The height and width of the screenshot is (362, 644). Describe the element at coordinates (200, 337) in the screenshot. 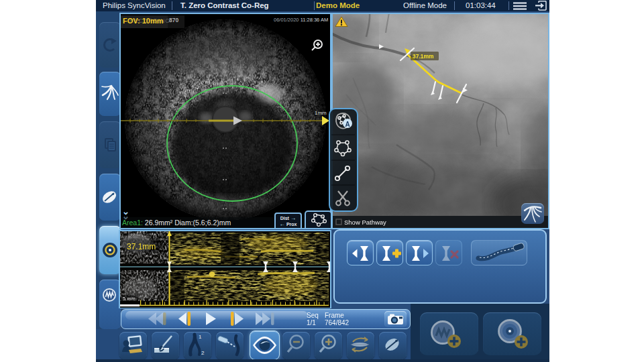

I see `svg-text: 1` at that location.